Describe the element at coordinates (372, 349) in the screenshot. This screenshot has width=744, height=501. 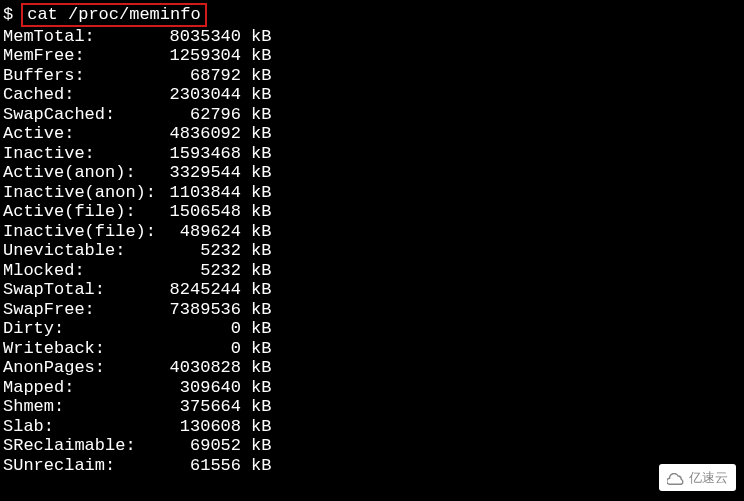
I see `meminfo-row: Writeback:0kB` at that location.